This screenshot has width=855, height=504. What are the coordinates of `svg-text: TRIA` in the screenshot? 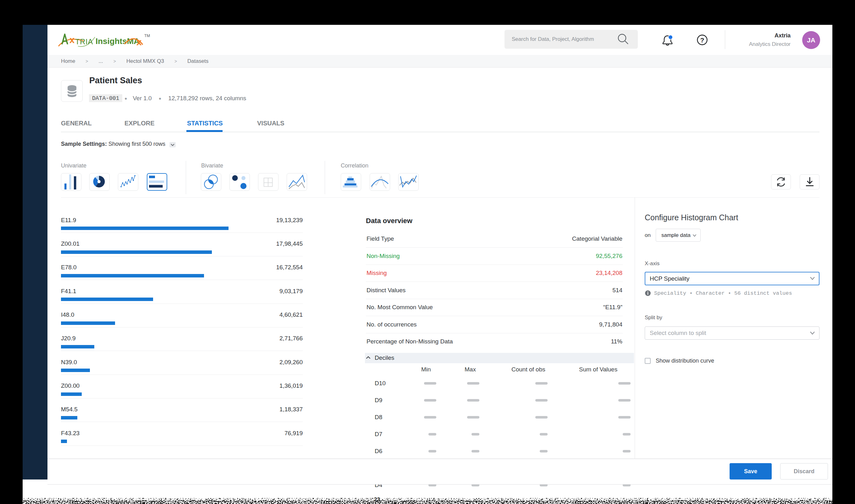 It's located at (84, 41).